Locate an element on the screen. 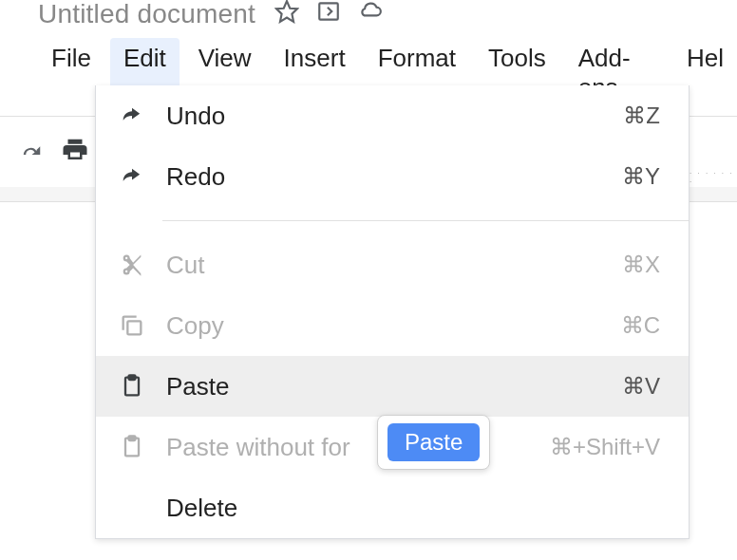 The width and height of the screenshot is (737, 560). menu-item-label: Cut is located at coordinates (394, 266).